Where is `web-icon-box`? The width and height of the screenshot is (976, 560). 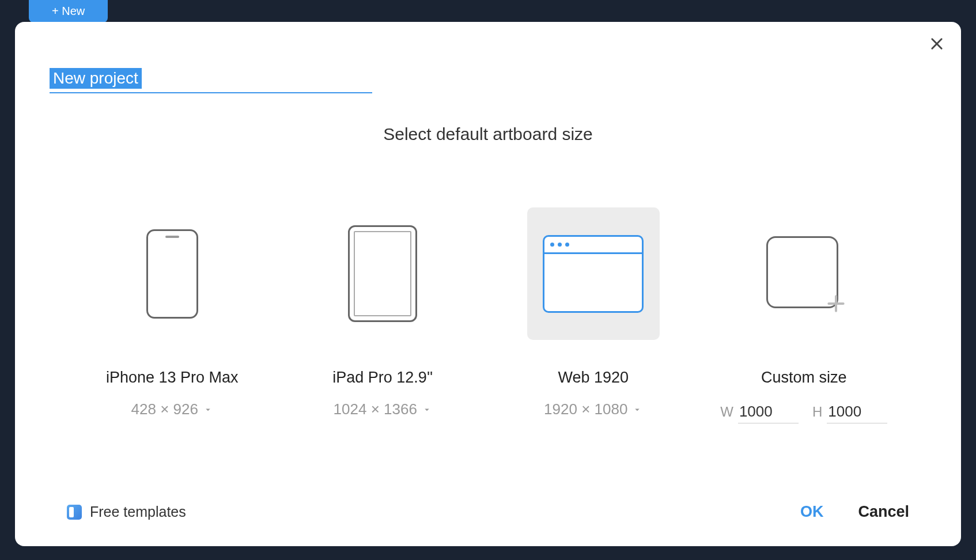
web-icon-box is located at coordinates (593, 274).